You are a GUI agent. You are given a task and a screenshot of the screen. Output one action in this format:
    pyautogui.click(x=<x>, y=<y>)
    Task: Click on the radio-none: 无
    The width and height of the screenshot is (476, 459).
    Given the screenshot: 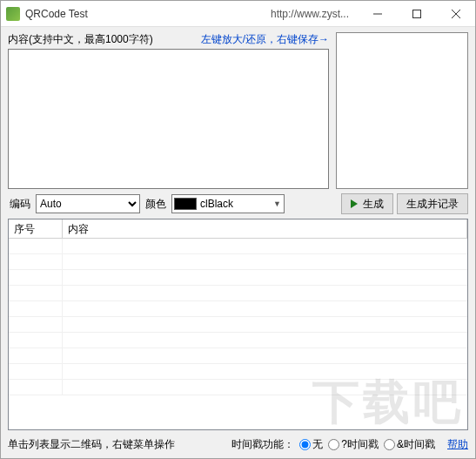 What is the action you would take?
    pyautogui.click(x=312, y=444)
    